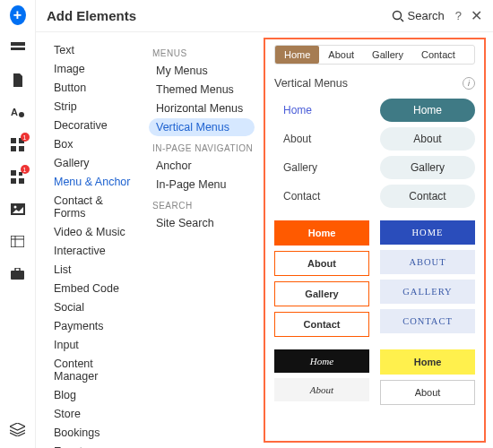 The height and width of the screenshot is (448, 493). Describe the element at coordinates (322, 377) in the screenshot. I see `vertical-menu-sample-dark: Home About` at that location.